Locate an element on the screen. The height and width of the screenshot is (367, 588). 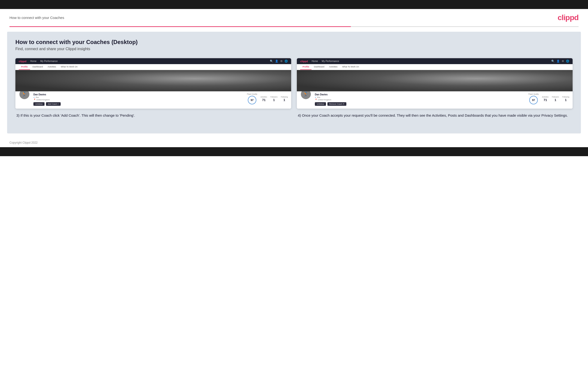
activities-value-right: 71 is located at coordinates (545, 100).